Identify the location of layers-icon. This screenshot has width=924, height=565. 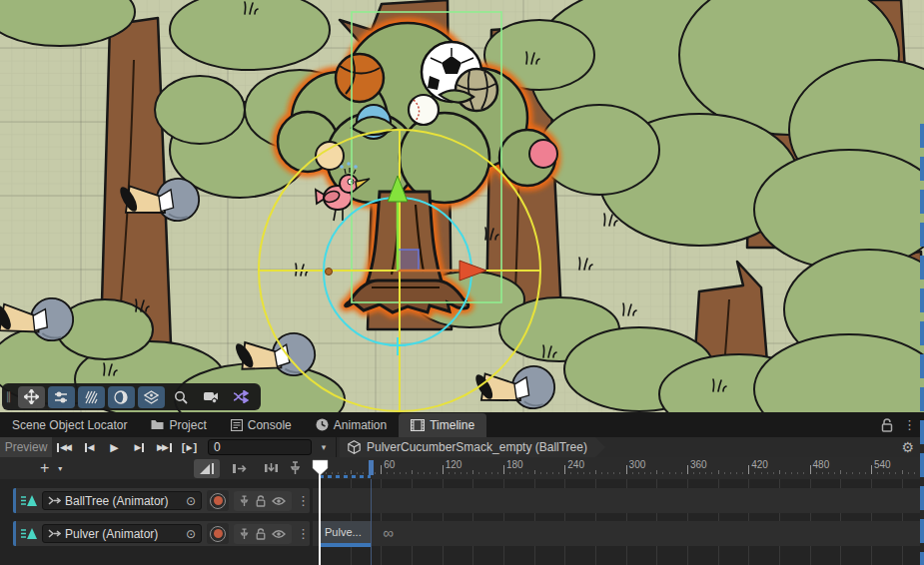
(152, 397).